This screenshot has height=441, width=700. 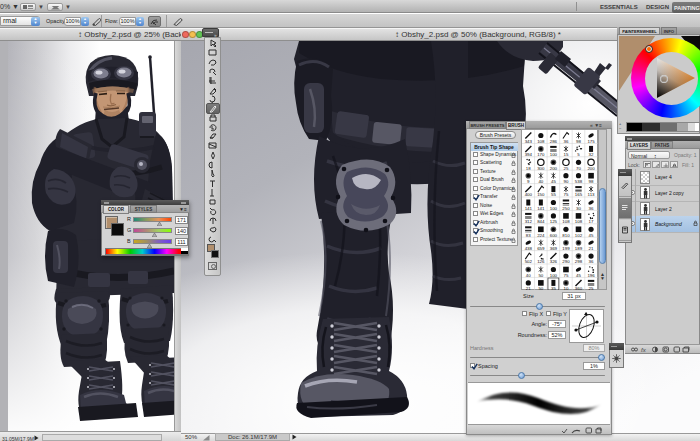 What do you see at coordinates (591, 276) in the screenshot?
I see `svg-text: 196` at bounding box center [591, 276].